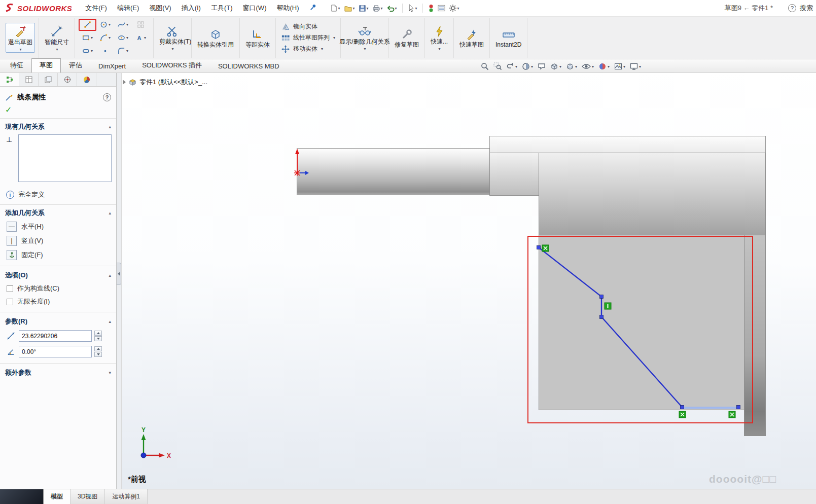 This screenshot has height=504, width=816. What do you see at coordinates (17, 65) in the screenshot?
I see `tab-features: 特征` at bounding box center [17, 65].